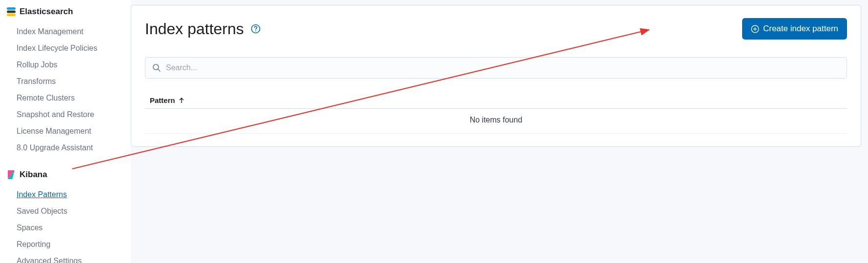 This screenshot has width=868, height=263. I want to click on nav-section-elasticsearch: Elasticsearch Index Management Index Lif…, so click(69, 81).